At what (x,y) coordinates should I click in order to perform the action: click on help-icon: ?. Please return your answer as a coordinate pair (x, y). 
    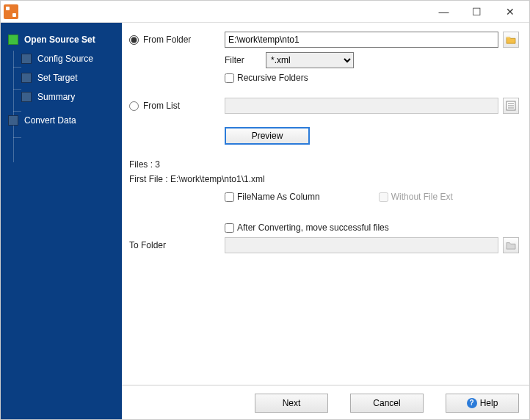
    Looking at the image, I should click on (472, 403).